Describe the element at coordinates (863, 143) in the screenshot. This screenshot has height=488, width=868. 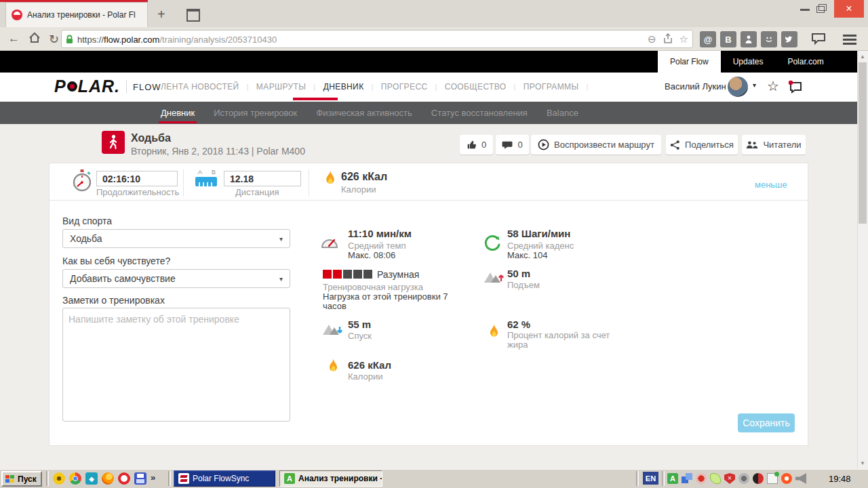
I see `scrollbar-thumb` at that location.